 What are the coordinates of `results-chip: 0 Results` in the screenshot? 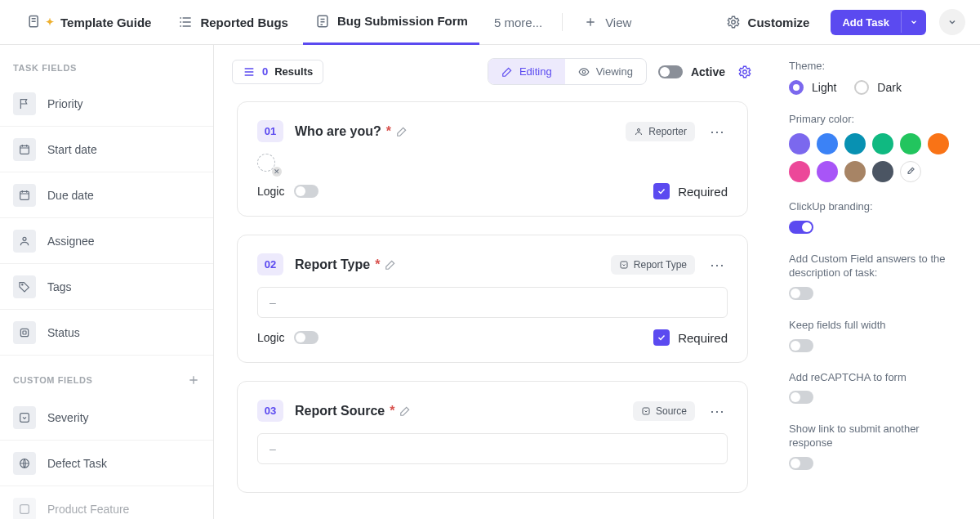 It's located at (278, 72).